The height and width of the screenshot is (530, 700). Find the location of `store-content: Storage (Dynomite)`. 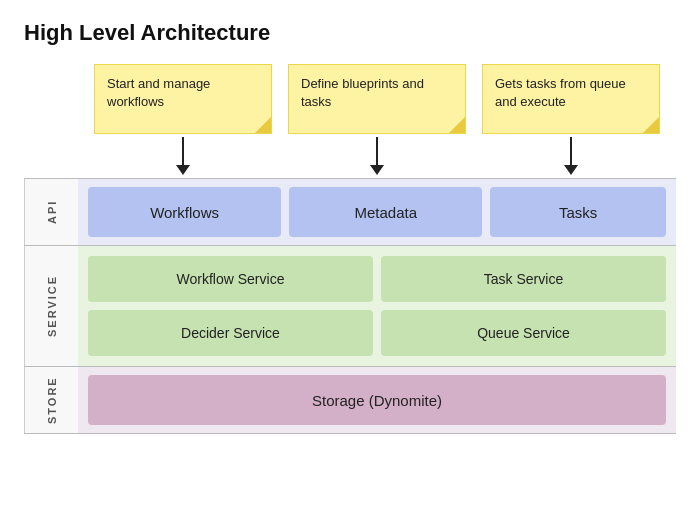

store-content: Storage (Dynomite) is located at coordinates (377, 400).